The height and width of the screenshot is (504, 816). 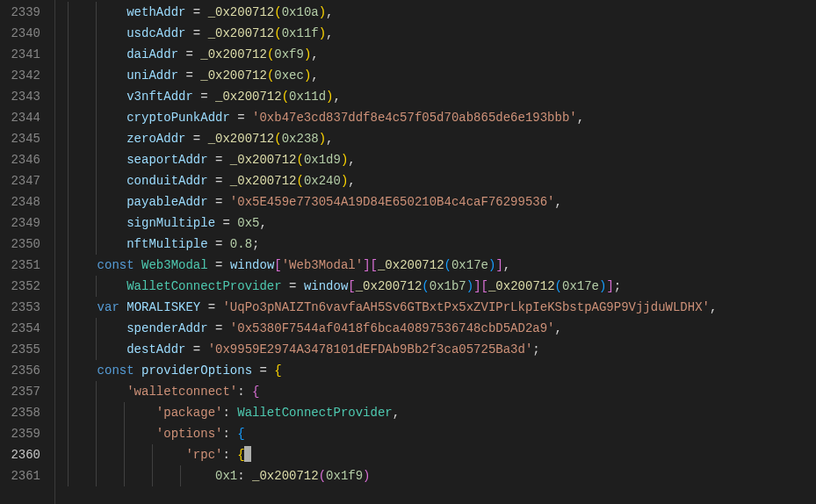 I want to click on token-num: 0xec, so click(x=289, y=76).